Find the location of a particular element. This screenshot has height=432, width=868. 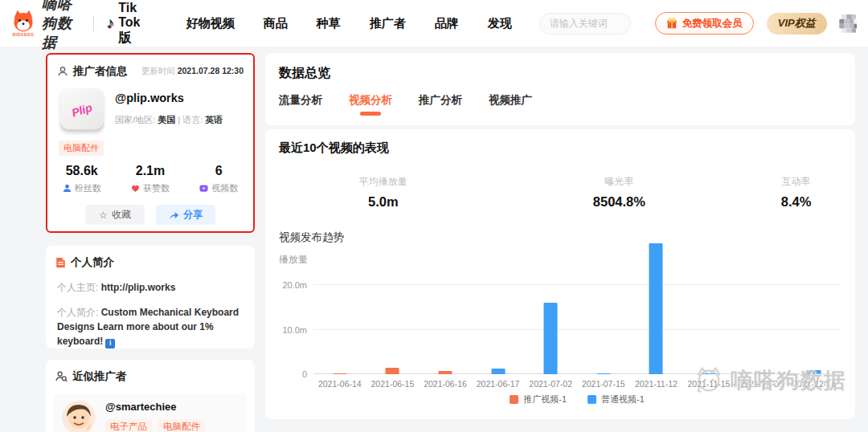

chart-column: 2021-12-16 is located at coordinates (814, 308).